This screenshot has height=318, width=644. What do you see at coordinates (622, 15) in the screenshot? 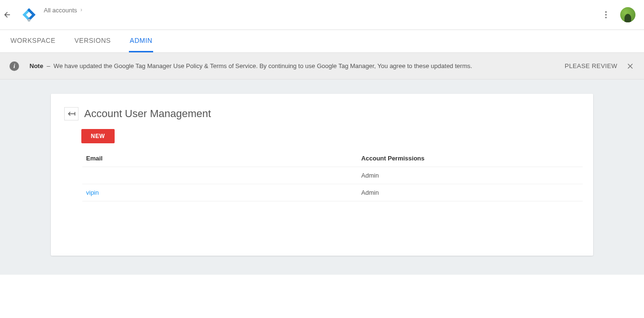
I see `header-right` at bounding box center [622, 15].